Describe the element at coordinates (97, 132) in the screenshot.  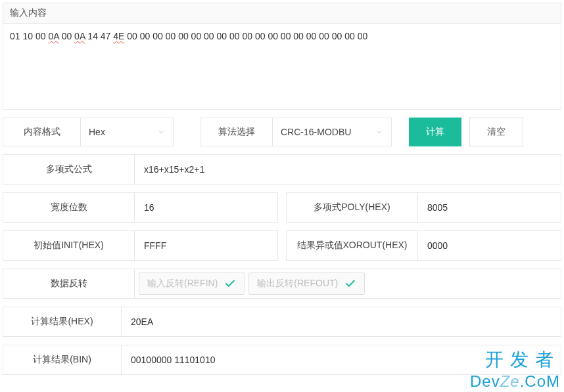
I see `format-value: Hex` at that location.